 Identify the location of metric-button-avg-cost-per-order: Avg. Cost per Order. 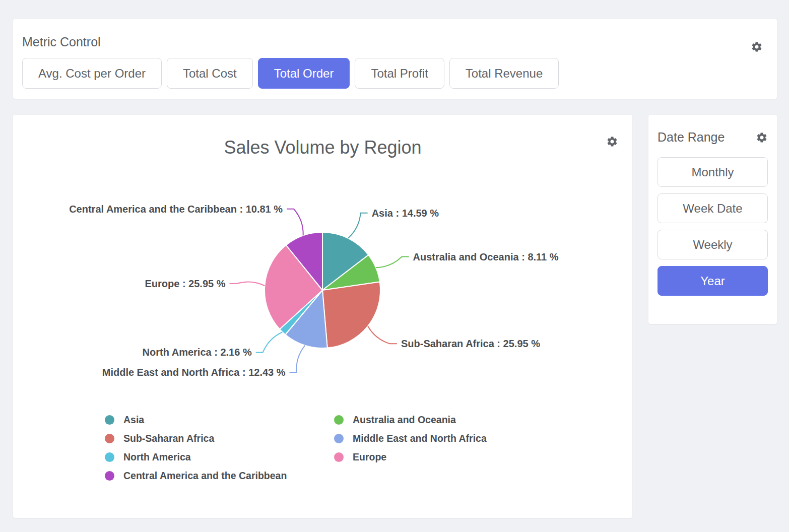
(92, 74).